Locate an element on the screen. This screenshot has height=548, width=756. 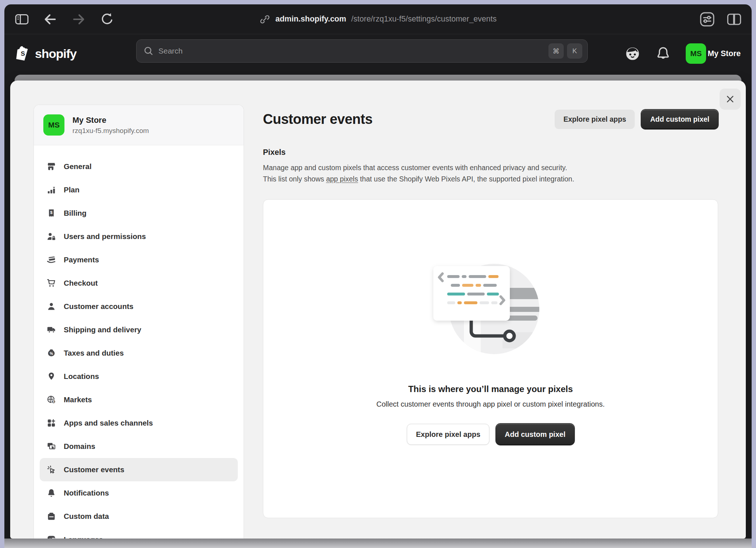
sidebar-item-notifications: Notifications is located at coordinates (139, 493).